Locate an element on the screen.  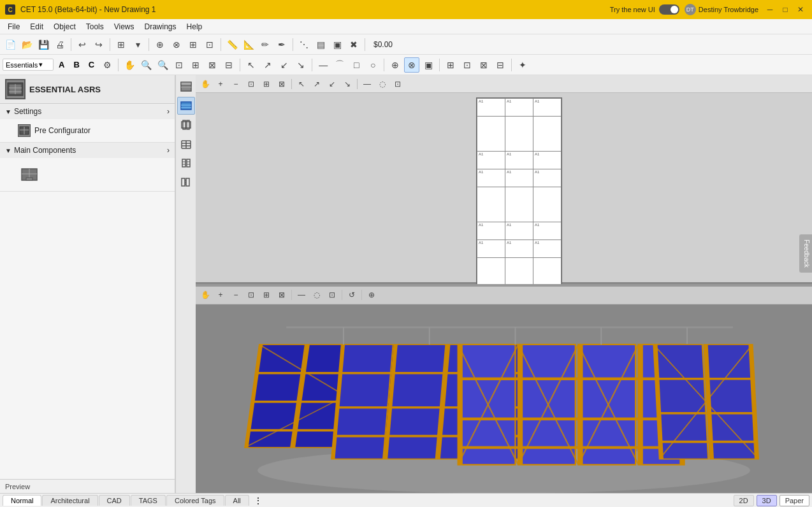
minimize-button: ─ is located at coordinates (770, 10).